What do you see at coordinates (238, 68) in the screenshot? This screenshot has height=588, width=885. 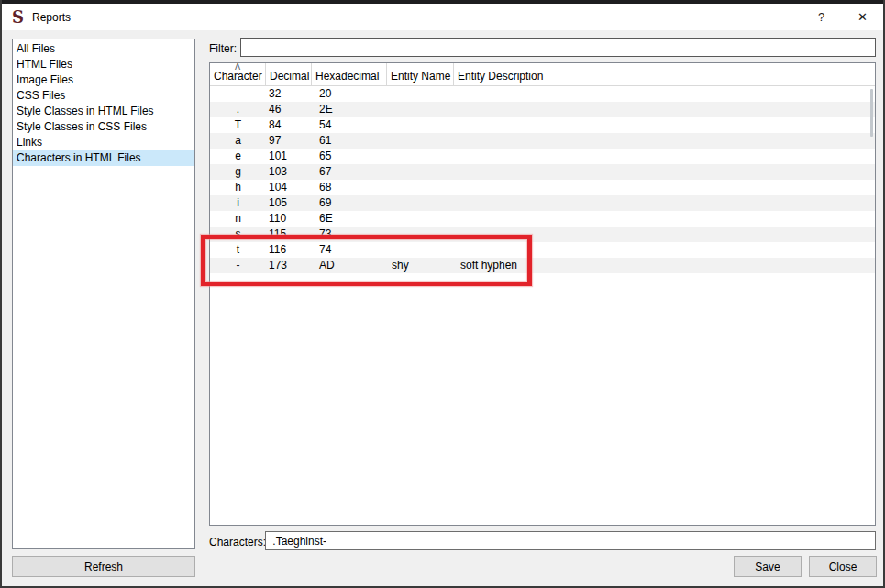 I see `sort-ascending-icon: ᐱ` at bounding box center [238, 68].